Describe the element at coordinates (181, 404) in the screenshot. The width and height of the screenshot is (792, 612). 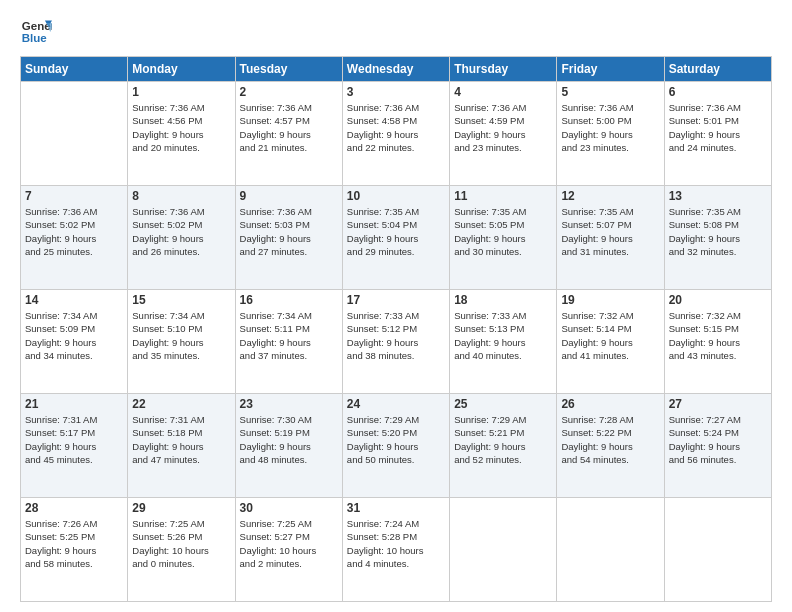
I see `day-number: 22` at that location.